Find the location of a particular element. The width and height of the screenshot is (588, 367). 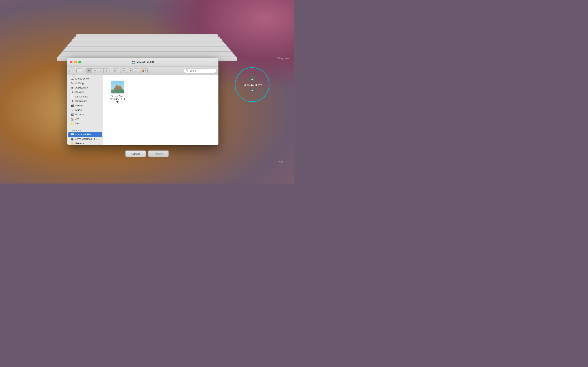

sidebar-item-music: ♪ Music is located at coordinates (85, 110).